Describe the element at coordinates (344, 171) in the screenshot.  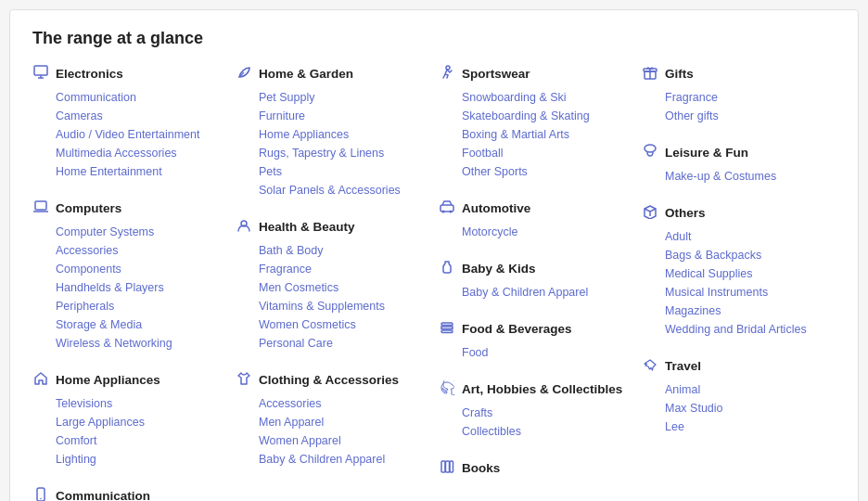
I see `list-item: Pets` at that location.